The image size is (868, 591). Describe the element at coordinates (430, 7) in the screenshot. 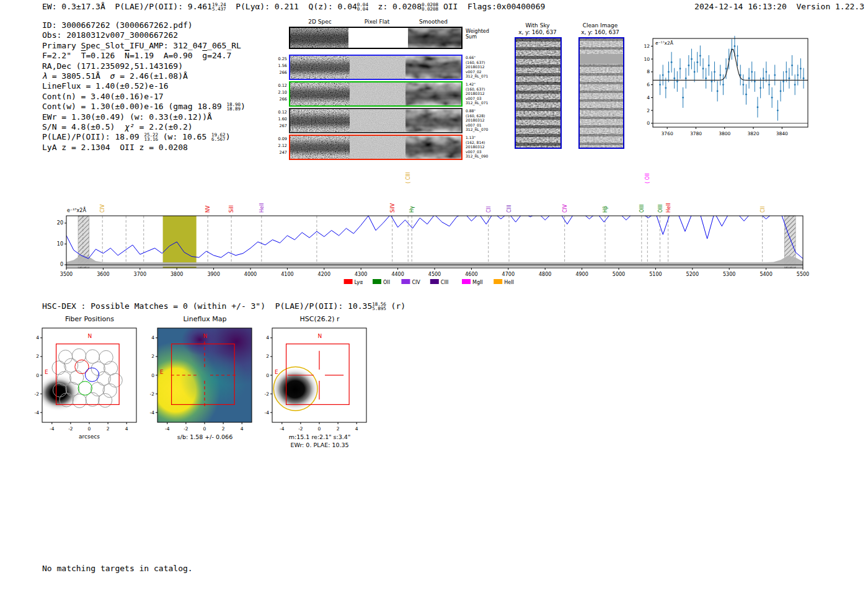

I see `stacked-fraction: 0.02080.0208` at that location.